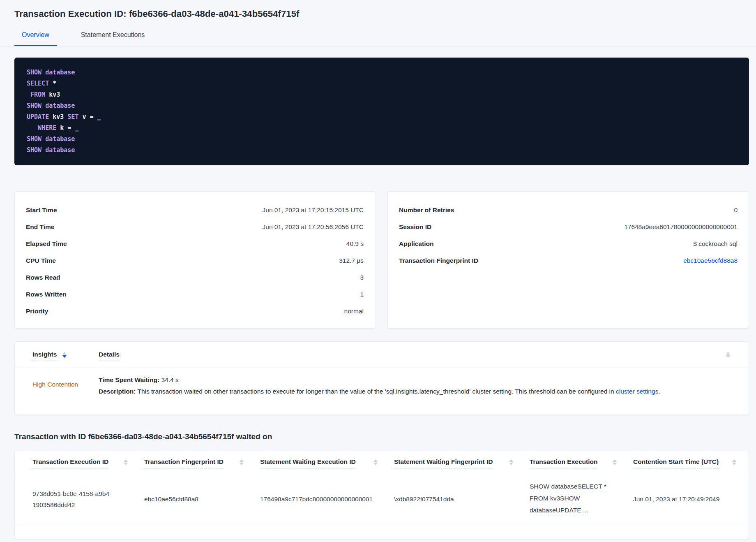 The image size is (756, 542). Describe the element at coordinates (676, 463) in the screenshot. I see `column-sort-header: Contention Start Time (UTC)` at that location.